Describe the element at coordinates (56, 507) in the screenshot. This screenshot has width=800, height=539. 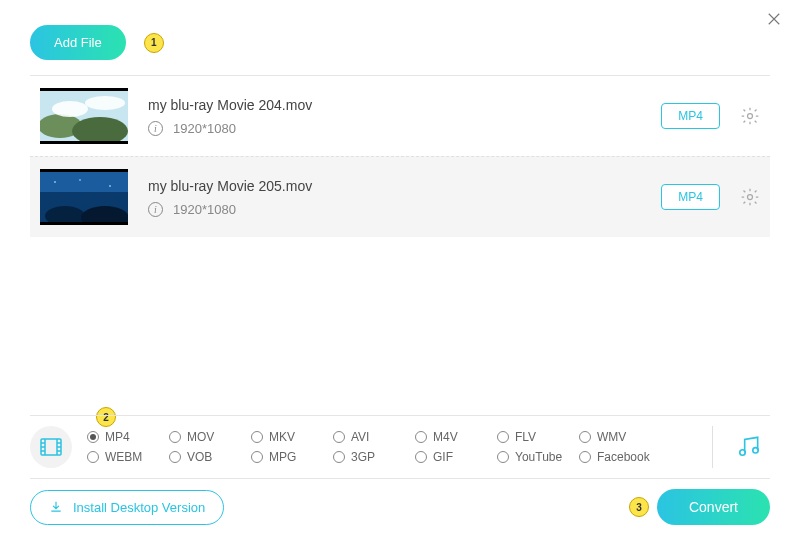
I see `download-icon` at that location.